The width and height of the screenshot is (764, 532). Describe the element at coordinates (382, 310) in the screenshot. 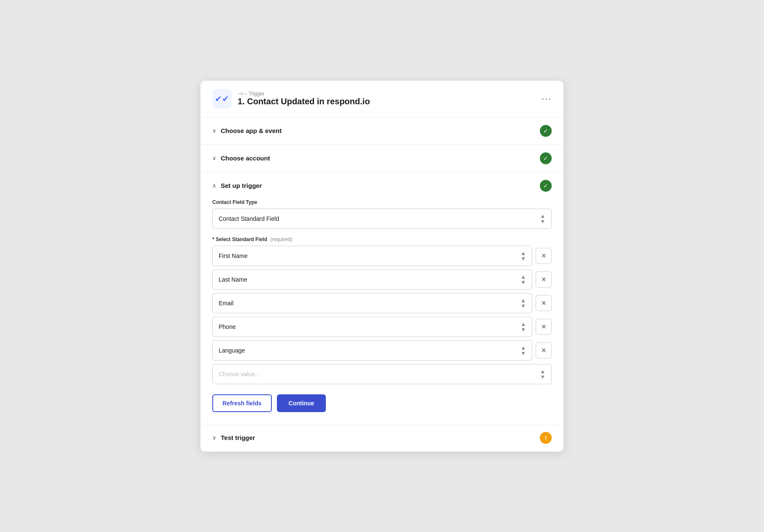

I see `select-standard-field-group: * Select Standard Field (required) First…` at that location.